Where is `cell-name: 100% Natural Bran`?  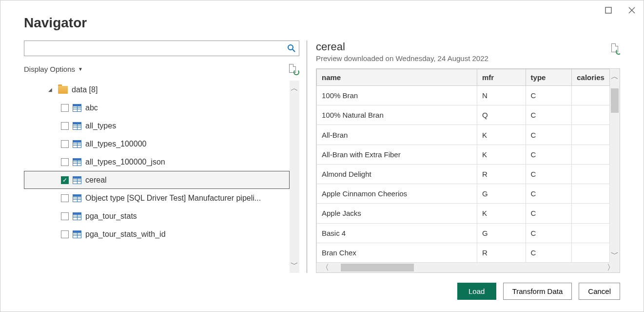 cell-name: 100% Natural Bran is located at coordinates (397, 115).